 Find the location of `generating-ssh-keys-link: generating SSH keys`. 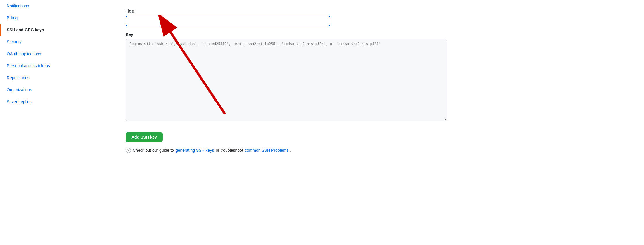

generating-ssh-keys-link: generating SSH keys is located at coordinates (195, 150).